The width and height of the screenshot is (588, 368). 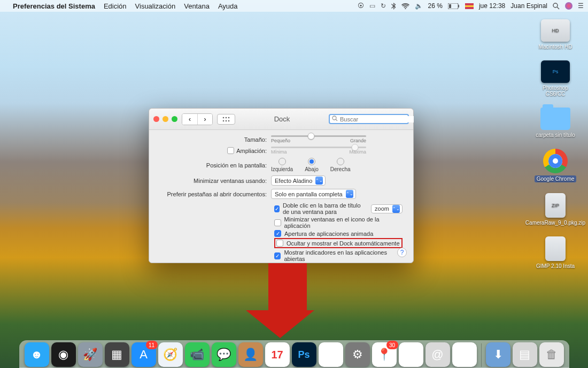 I want to click on position-left: Izquierda, so click(x=282, y=165).